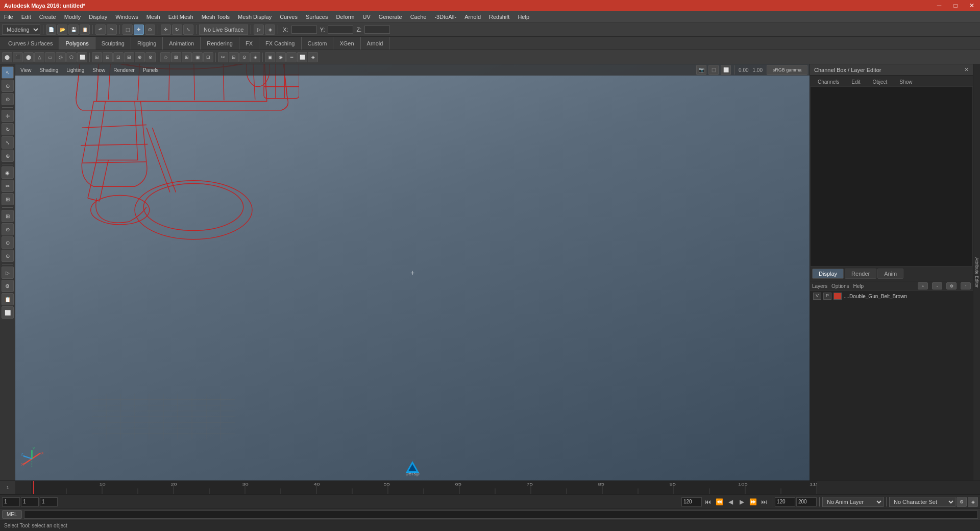 The height and width of the screenshot is (531, 980). I want to click on select-tool-left: ↖, so click(8, 73).